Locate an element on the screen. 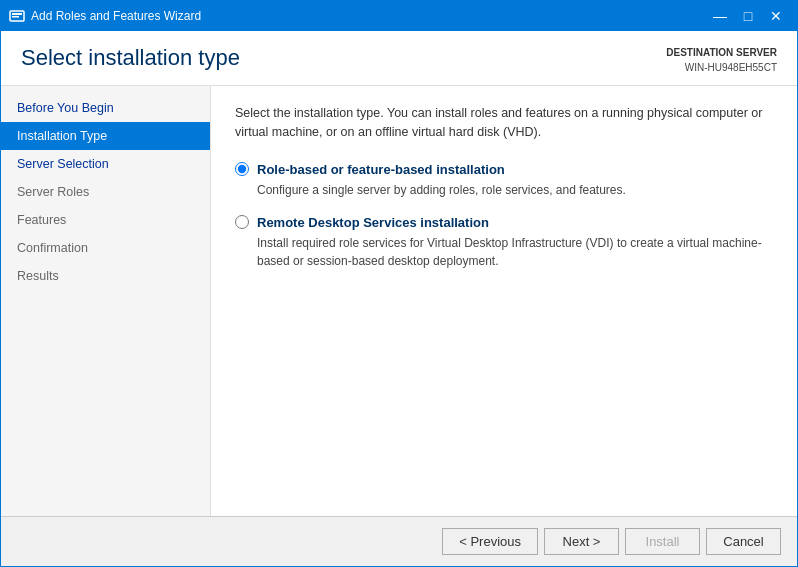 The width and height of the screenshot is (798, 567). window-title: Add Roles and Features Wizard is located at coordinates (116, 16).